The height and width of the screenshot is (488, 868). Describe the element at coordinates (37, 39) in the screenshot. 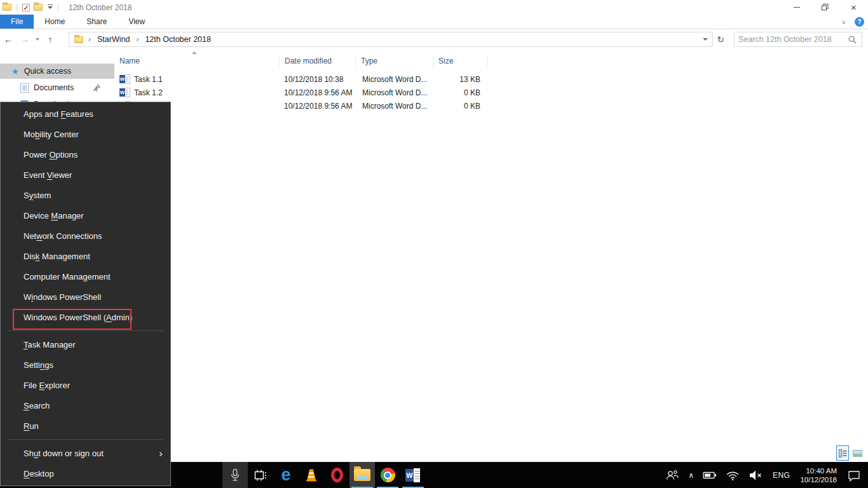

I see `chevron-down-icon` at that location.